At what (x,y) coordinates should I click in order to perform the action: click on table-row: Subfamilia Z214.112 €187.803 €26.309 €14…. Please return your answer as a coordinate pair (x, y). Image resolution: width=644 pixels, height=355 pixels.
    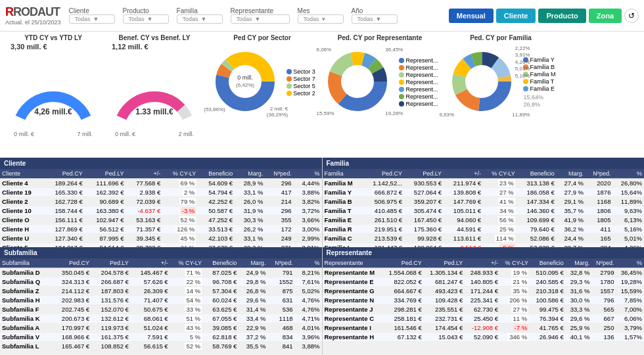
    Looking at the image, I should click on (161, 291).